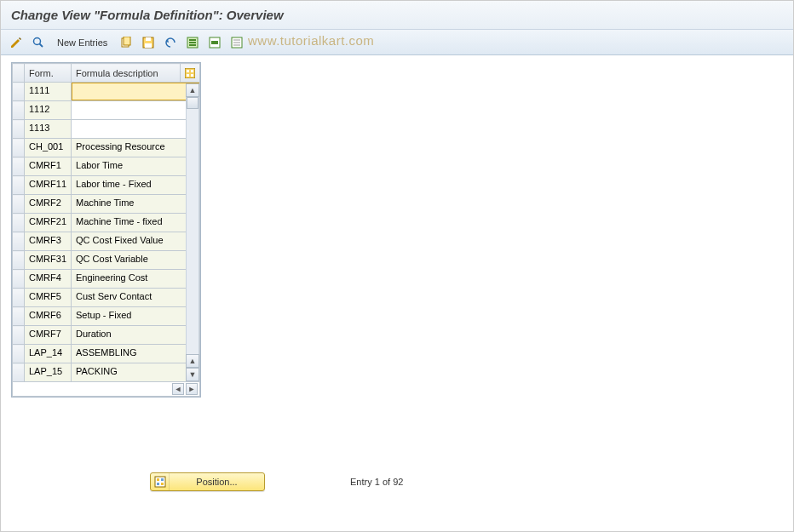 This screenshot has height=532, width=794. Describe the element at coordinates (48, 298) in the screenshot. I see `form-value: CMRF5` at that location.